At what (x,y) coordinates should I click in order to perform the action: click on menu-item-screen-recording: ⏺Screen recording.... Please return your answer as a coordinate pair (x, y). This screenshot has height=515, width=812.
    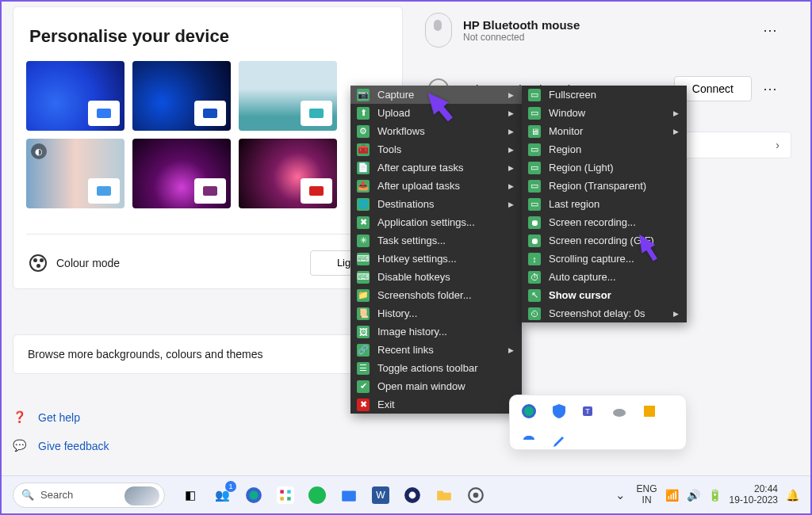
    Looking at the image, I should click on (604, 222).